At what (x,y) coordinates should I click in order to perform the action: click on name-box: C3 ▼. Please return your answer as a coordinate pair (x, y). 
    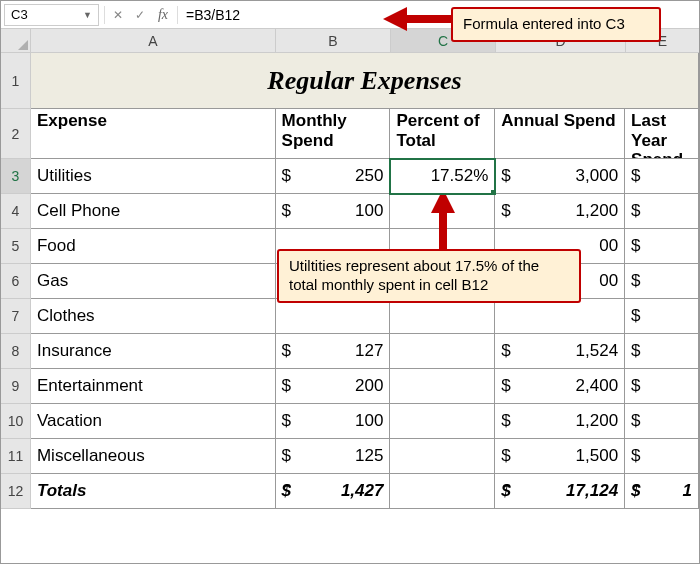
    Looking at the image, I should click on (52, 15).